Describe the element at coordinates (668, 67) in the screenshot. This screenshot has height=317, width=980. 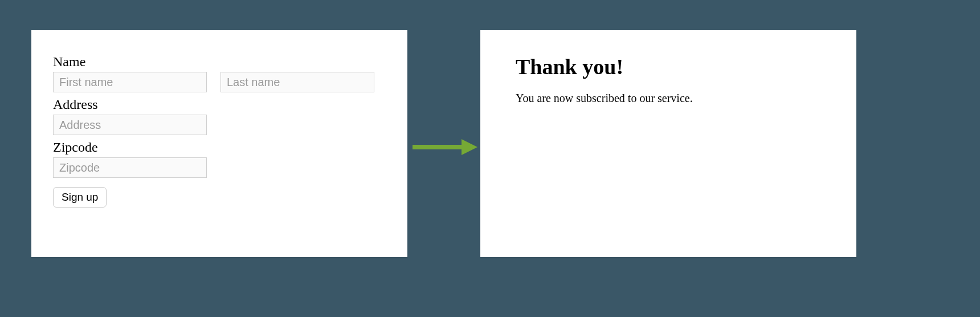
I see `thankyou-title: Thank you!` at that location.